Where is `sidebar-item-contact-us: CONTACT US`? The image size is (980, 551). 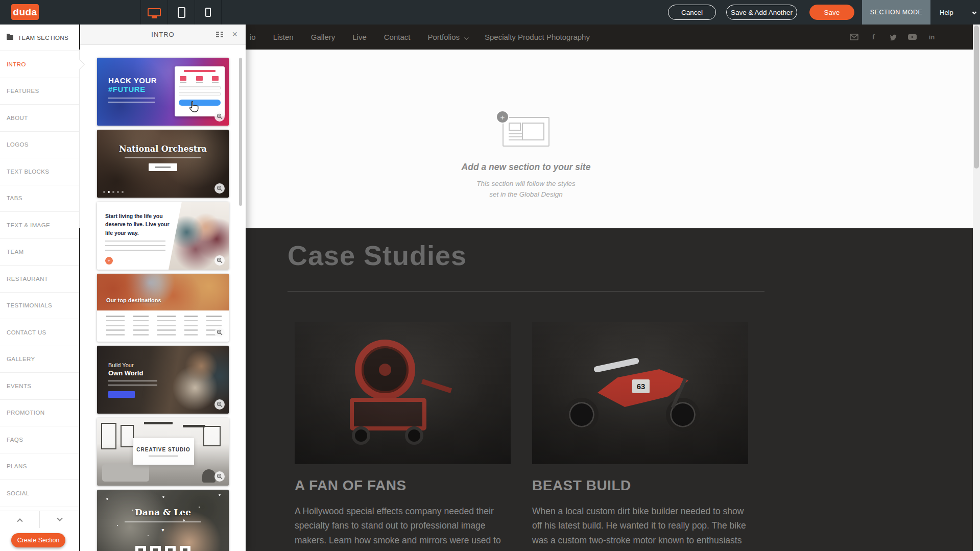 sidebar-item-contact-us: CONTACT US is located at coordinates (40, 333).